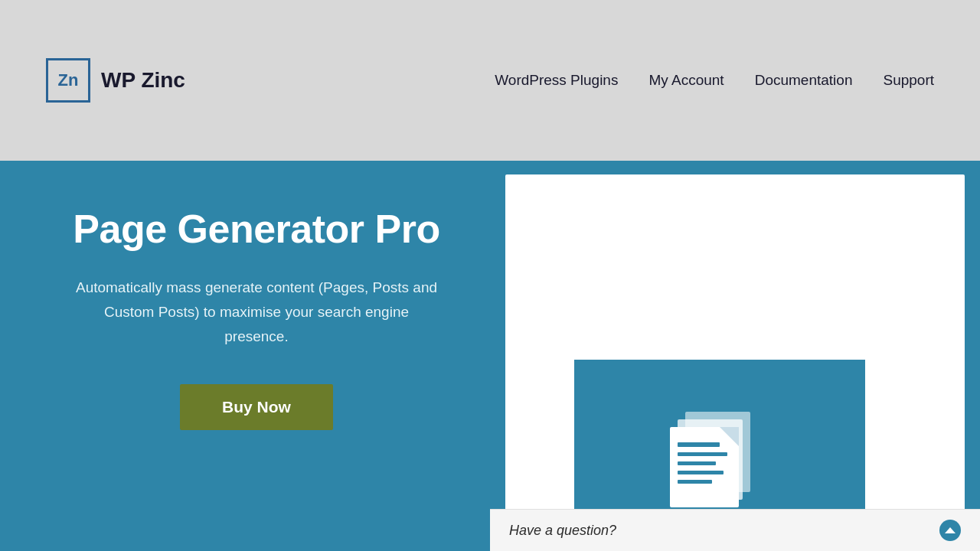 The image size is (980, 551). Describe the element at coordinates (950, 530) in the screenshot. I see `chevron-up-button` at that location.